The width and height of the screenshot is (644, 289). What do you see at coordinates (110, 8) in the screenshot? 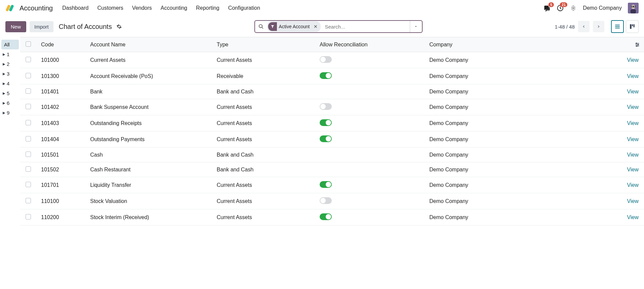
I see `nav-customers: Customers` at bounding box center [110, 8].